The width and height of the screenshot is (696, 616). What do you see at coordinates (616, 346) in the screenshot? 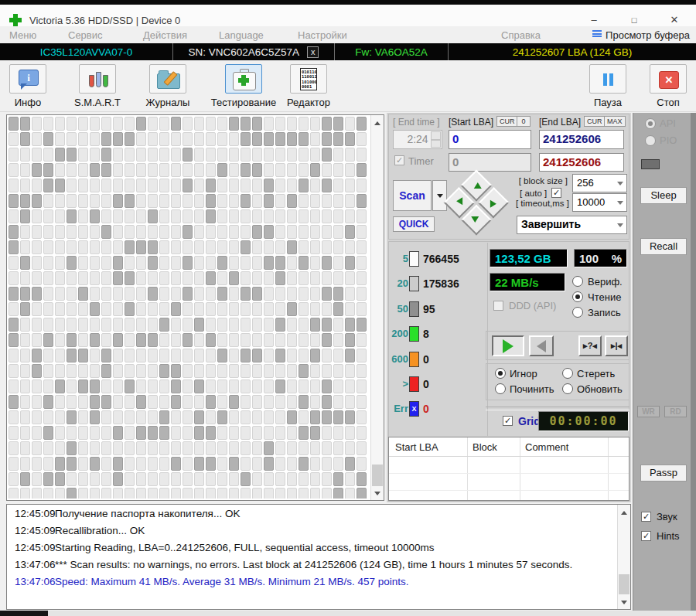
I see `seek-end-button: ▸|◂` at bounding box center [616, 346].